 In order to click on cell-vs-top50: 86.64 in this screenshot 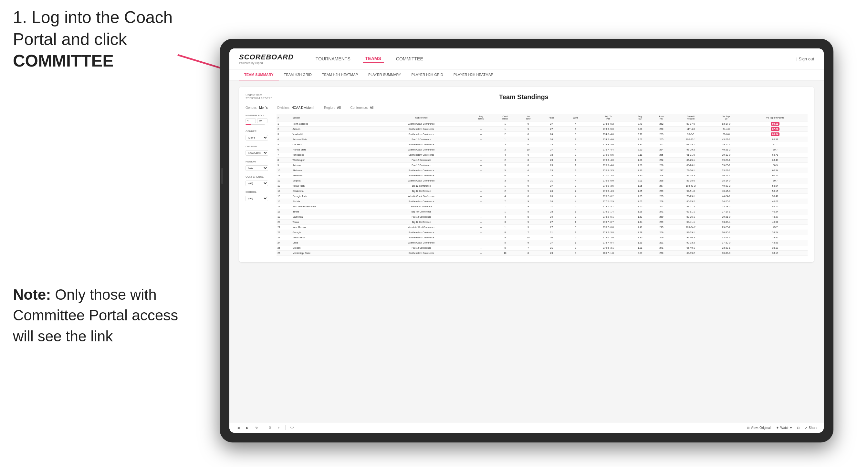, I will do `click(775, 134)`.